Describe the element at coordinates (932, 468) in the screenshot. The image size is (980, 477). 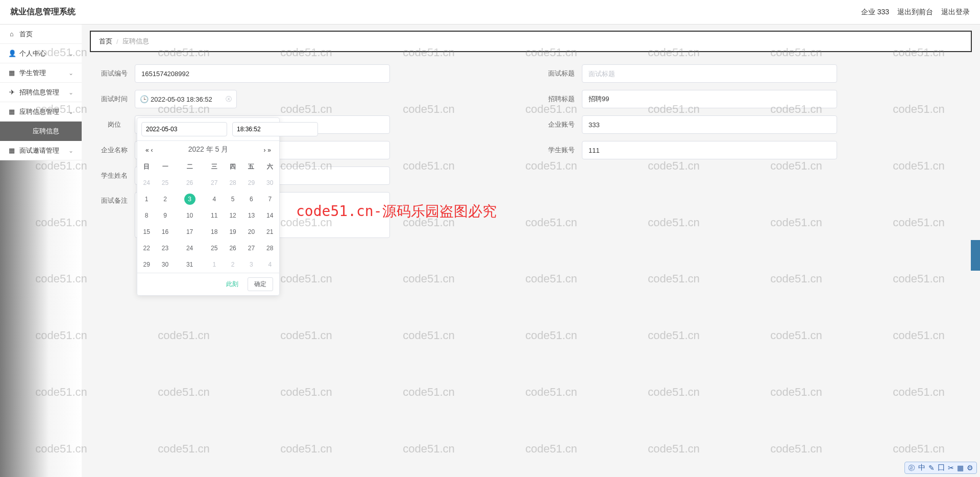
I see `ime-icon: ✎` at that location.